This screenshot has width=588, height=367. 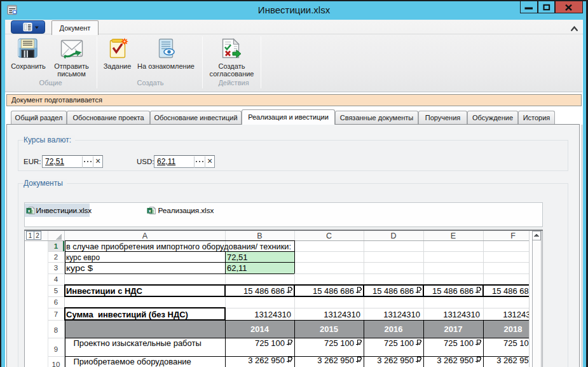 What do you see at coordinates (56, 314) in the screenshot?
I see `svg-text: 7` at bounding box center [56, 314].